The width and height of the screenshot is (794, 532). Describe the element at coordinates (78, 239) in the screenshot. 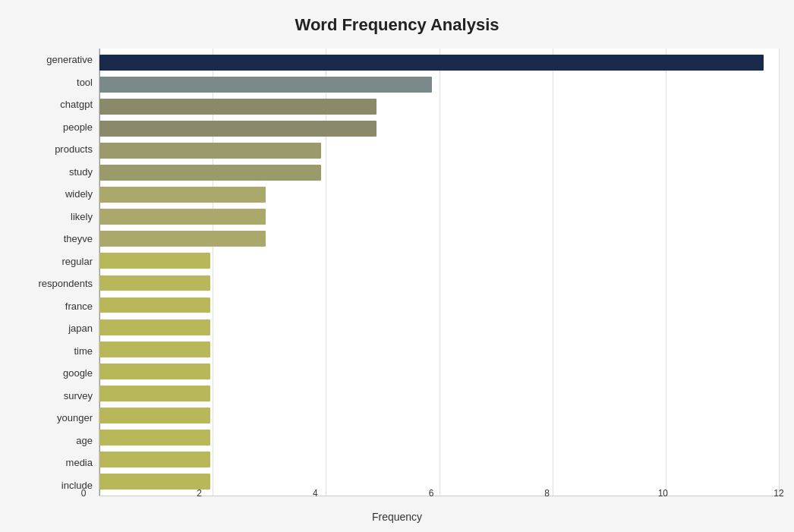

I see `y-label: theyve` at that location.